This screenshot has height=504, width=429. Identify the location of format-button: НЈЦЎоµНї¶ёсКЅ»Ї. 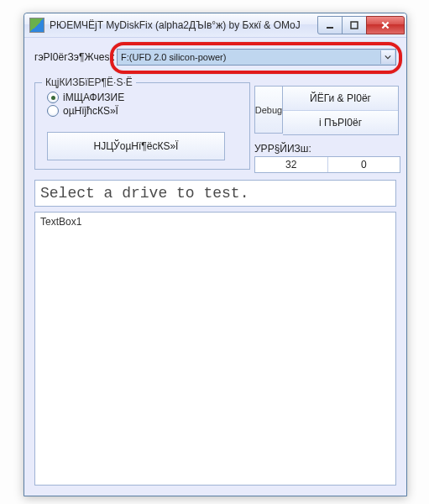
(136, 146).